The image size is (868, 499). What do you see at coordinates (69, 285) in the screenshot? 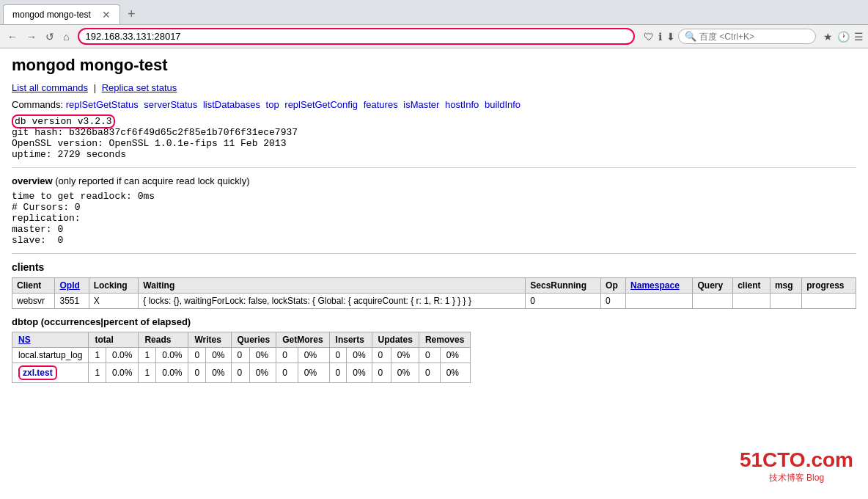
I see `opid-link: OpId` at bounding box center [69, 285].